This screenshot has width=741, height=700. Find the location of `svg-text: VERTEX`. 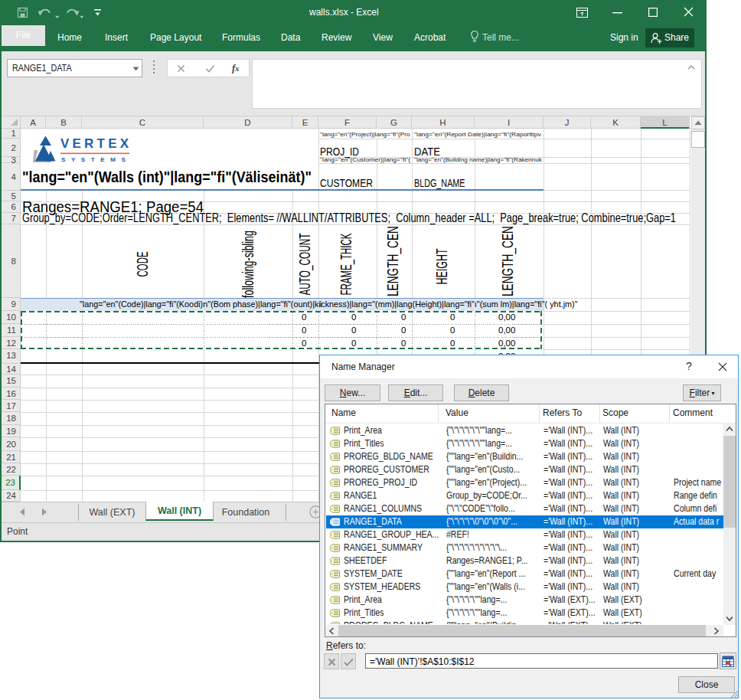

svg-text: VERTEX is located at coordinates (96, 144).